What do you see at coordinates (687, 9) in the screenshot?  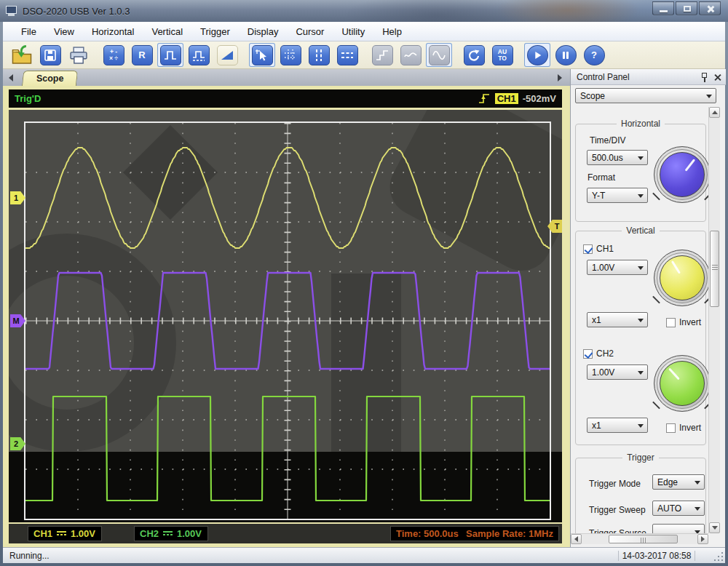 I see `maximize-button` at bounding box center [687, 9].